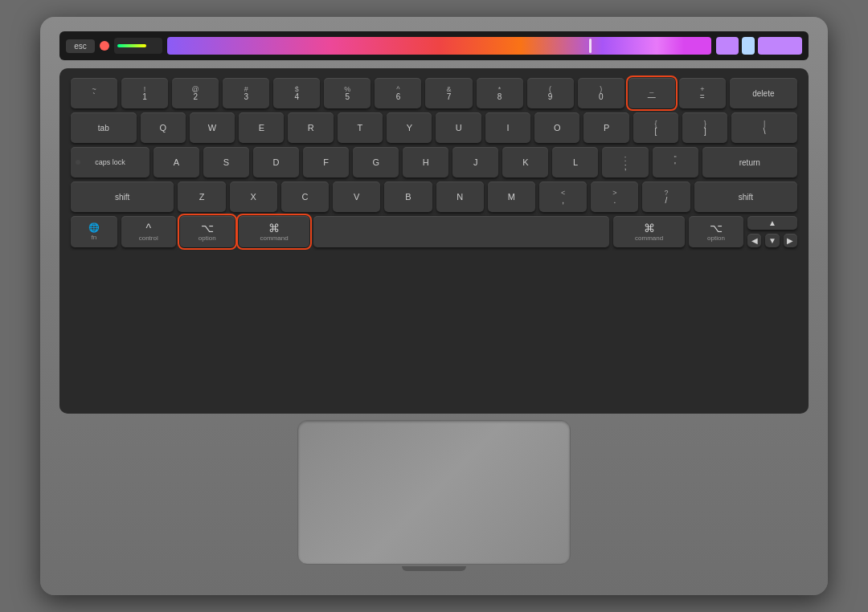 The image size is (868, 612). Describe the element at coordinates (212, 128) in the screenshot. I see `key-w: W` at that location.